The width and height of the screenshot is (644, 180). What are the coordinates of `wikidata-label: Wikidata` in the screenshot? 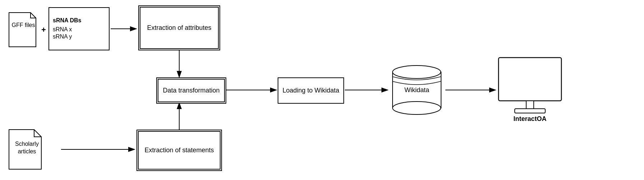 It's located at (417, 90).